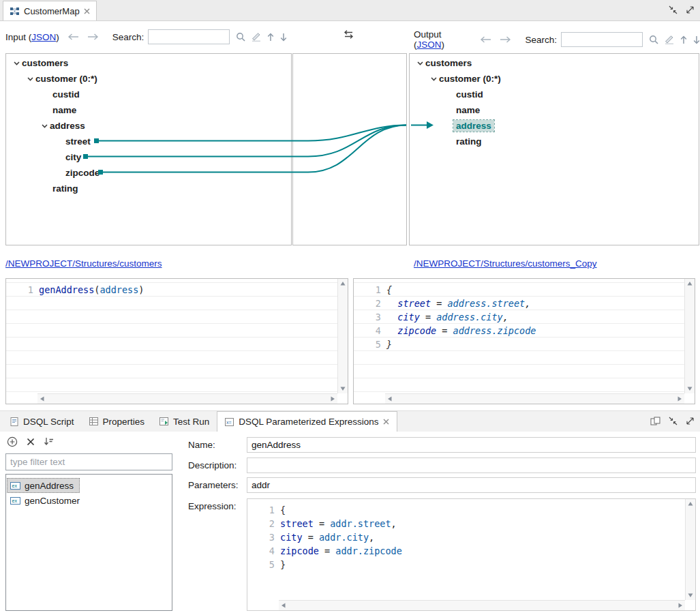 The width and height of the screenshot is (700, 615). What do you see at coordinates (307, 421) in the screenshot?
I see `tab-dsql-parameterized-expressions: x= DSQL Parameterized Expressions` at bounding box center [307, 421].